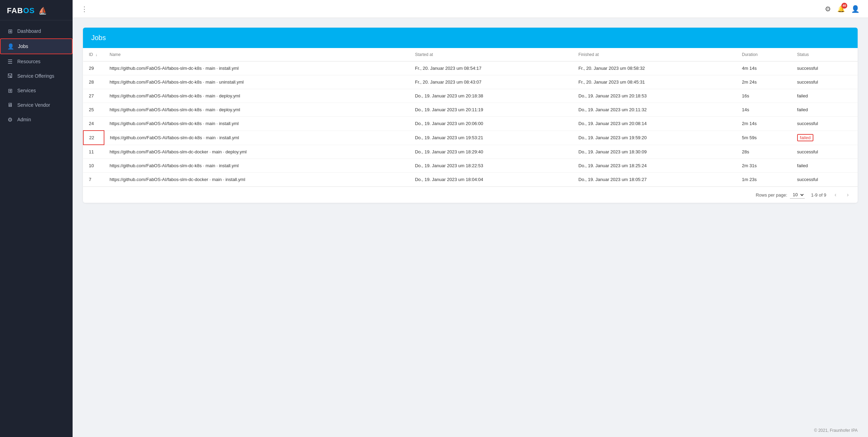 The width and height of the screenshot is (868, 437). I want to click on cell-started-at: Do., 19. Januar 2023 um 18:04:04, so click(491, 180).